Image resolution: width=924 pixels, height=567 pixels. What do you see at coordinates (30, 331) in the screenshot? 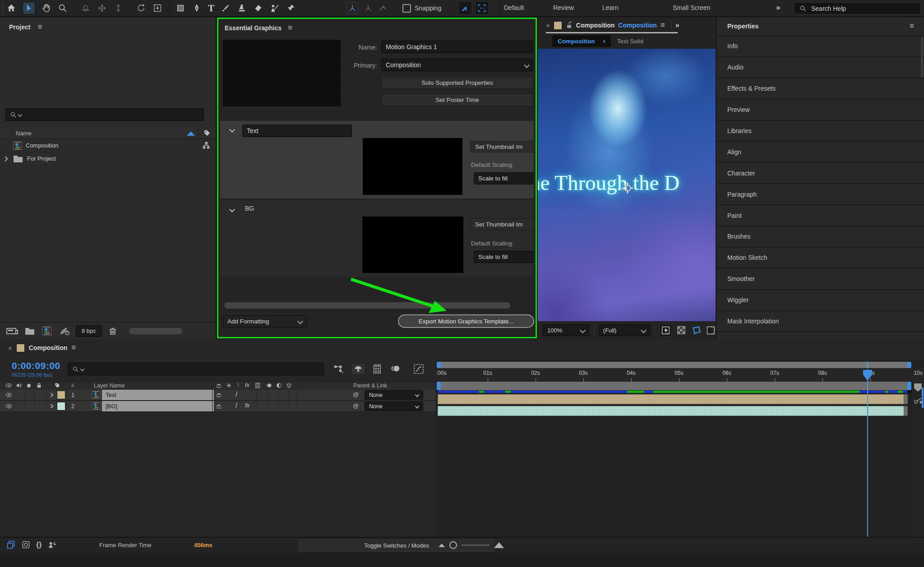
I see `new-folder-icon` at bounding box center [30, 331].